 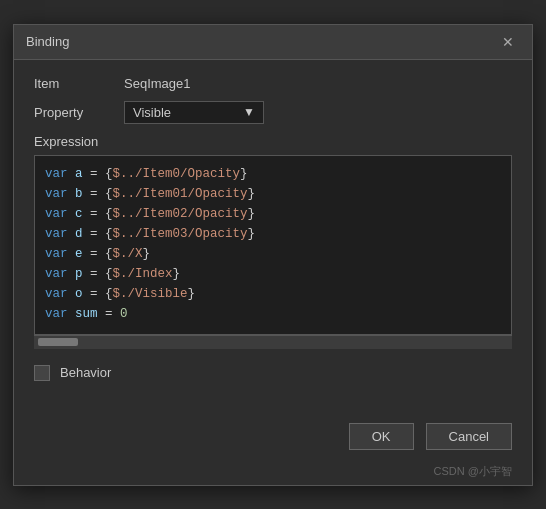 I want to click on dialog-title: Binding, so click(x=48, y=42).